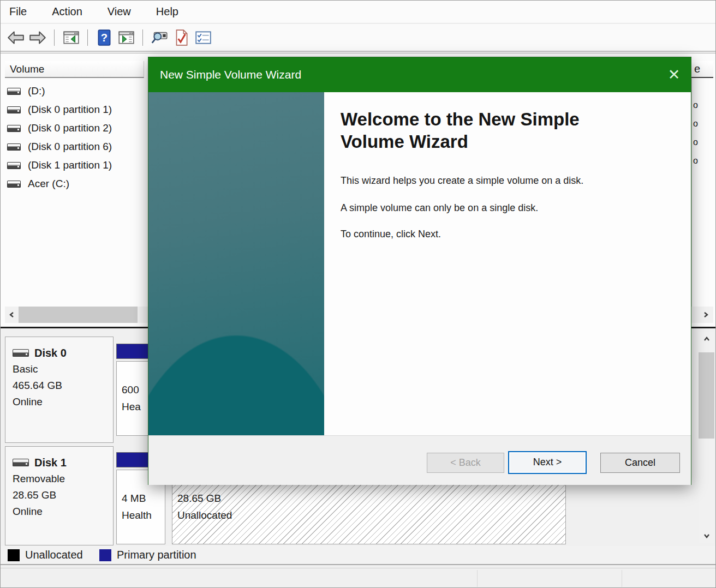  Describe the element at coordinates (167, 12) in the screenshot. I see `menu-help: Help` at that location.